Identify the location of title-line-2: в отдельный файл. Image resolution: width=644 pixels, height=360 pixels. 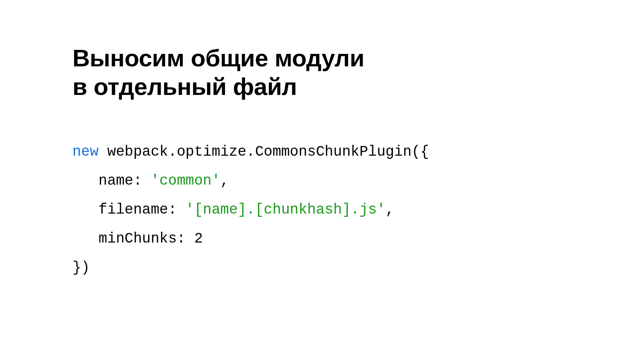
(185, 87).